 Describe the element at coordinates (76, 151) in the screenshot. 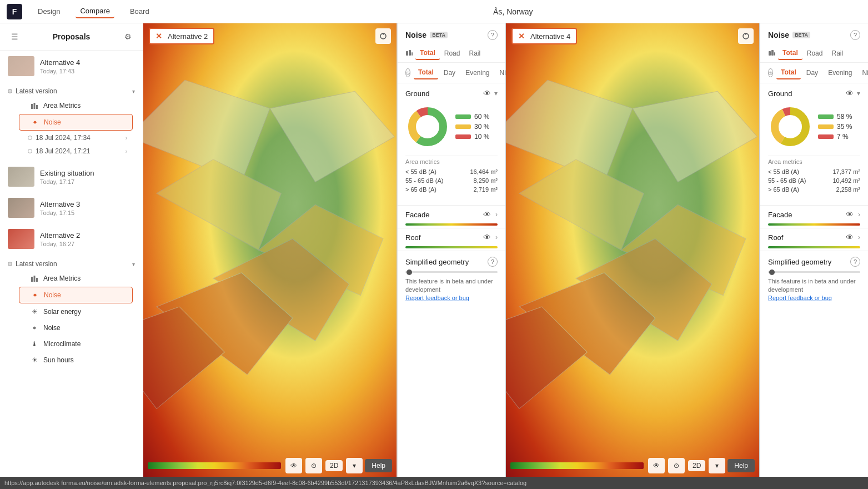

I see `history-item-2: 18 Jul 2024, 17:21 ›` at that location.